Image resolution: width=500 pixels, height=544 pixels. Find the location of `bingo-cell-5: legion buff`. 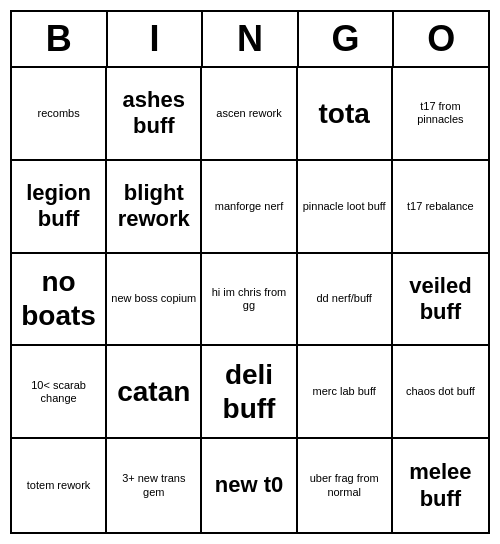

bingo-cell-5: legion buff is located at coordinates (60, 208).